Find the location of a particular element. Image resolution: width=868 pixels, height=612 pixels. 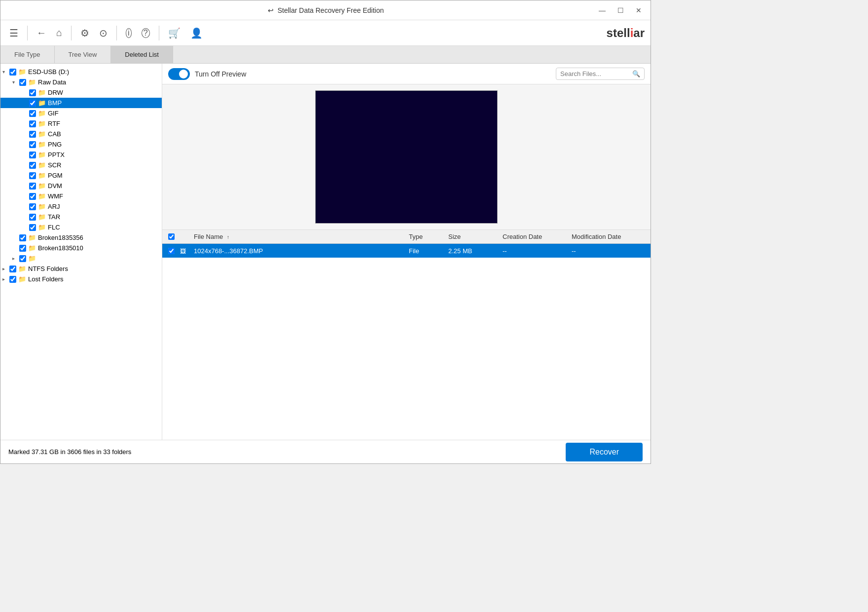

file-rows: 🖼 1024x768-...36872.BMP File 2.25 MB -- … is located at coordinates (406, 251).